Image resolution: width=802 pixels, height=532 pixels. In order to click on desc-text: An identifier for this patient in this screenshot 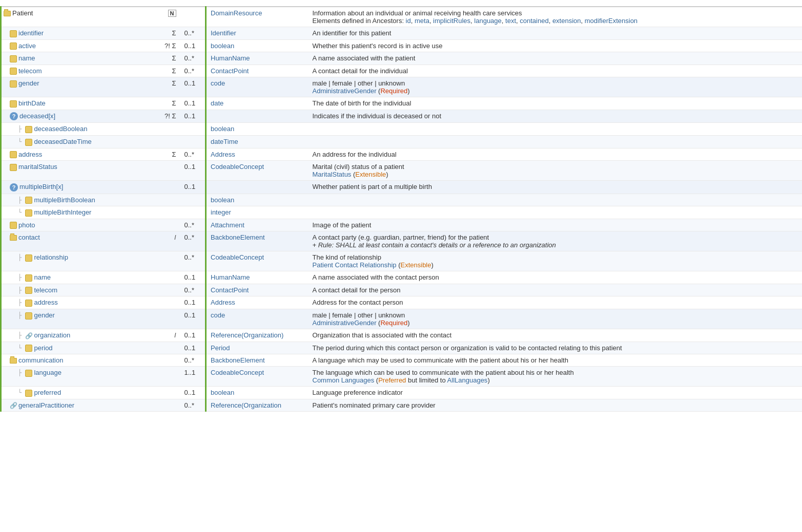, I will do `click(352, 33)`.